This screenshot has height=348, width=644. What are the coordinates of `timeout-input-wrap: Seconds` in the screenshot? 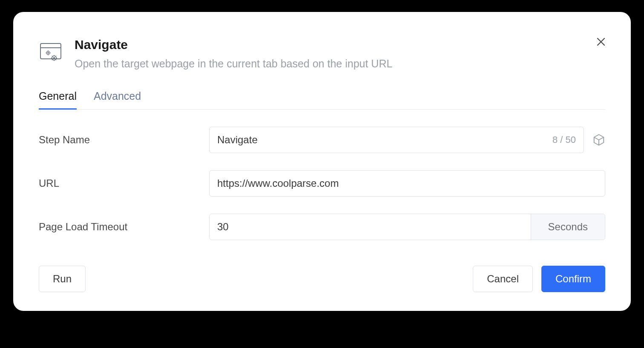 It's located at (407, 227).